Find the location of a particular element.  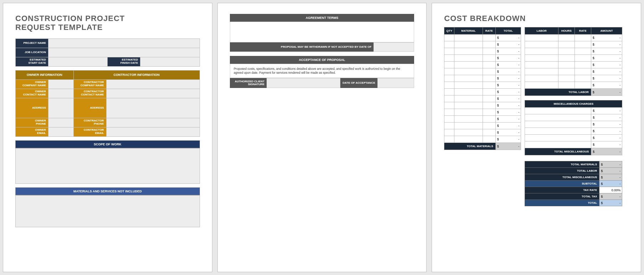

labor-table: LABOR HOURS RATE AMOUNT $- $- $- $- $- $… is located at coordinates (573, 61).